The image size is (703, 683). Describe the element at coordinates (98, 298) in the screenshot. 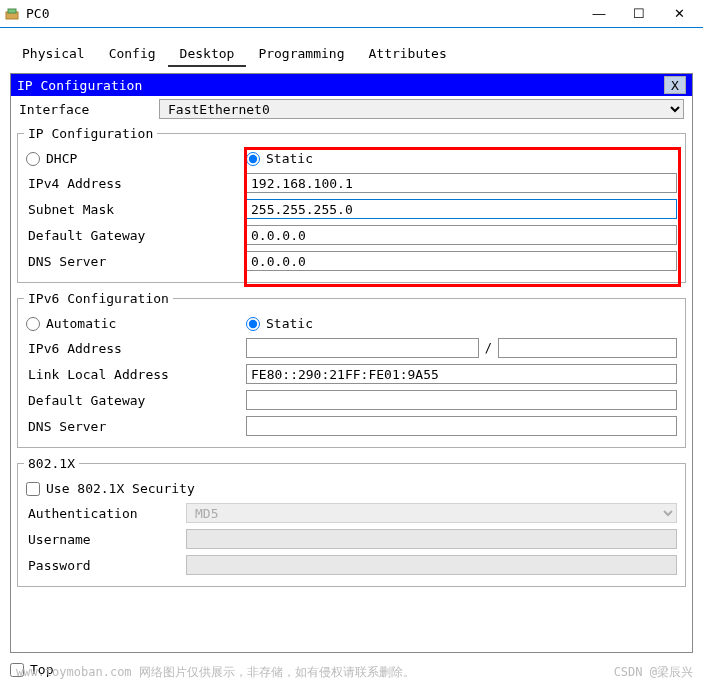

I see `ipv6-configuration-legend: IPv6 Configuration` at that location.